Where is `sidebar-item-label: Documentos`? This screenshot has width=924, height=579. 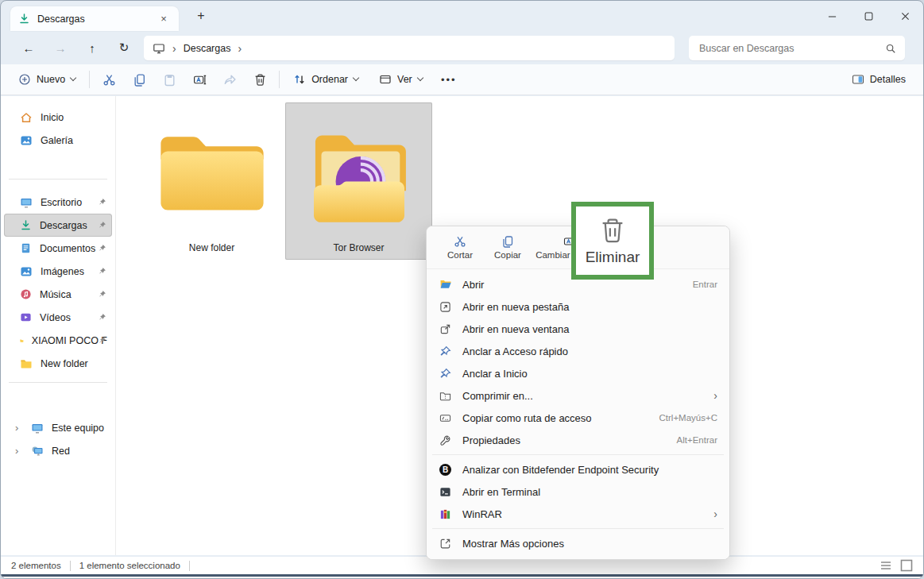 sidebar-item-label: Documentos is located at coordinates (68, 249).